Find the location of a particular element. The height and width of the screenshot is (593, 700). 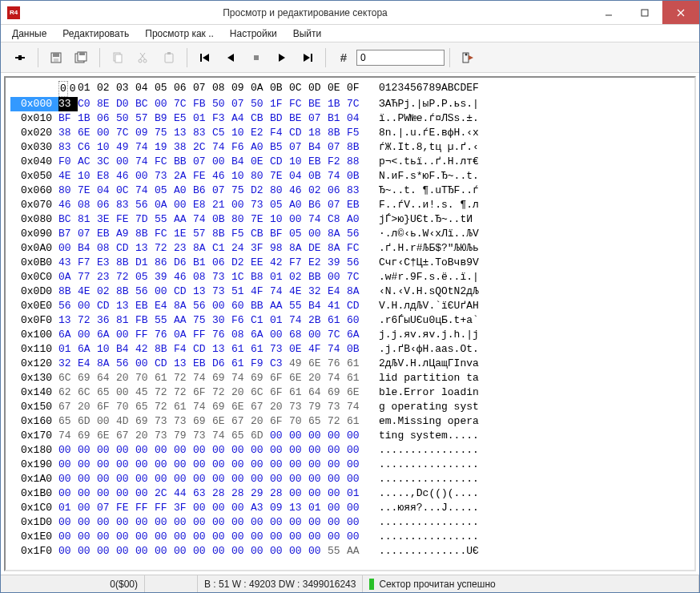

hex-byte: 05 is located at coordinates (299, 234).